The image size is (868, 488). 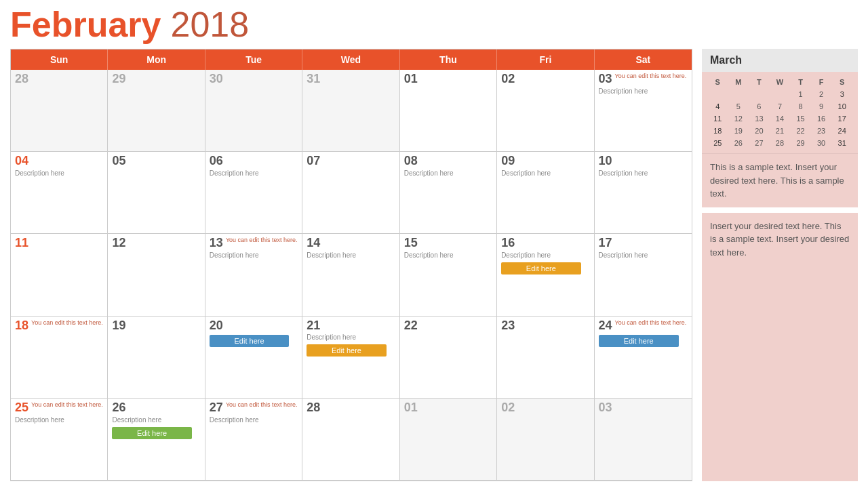 What do you see at coordinates (643, 243) in the screenshot?
I see `day-top: 17` at bounding box center [643, 243].